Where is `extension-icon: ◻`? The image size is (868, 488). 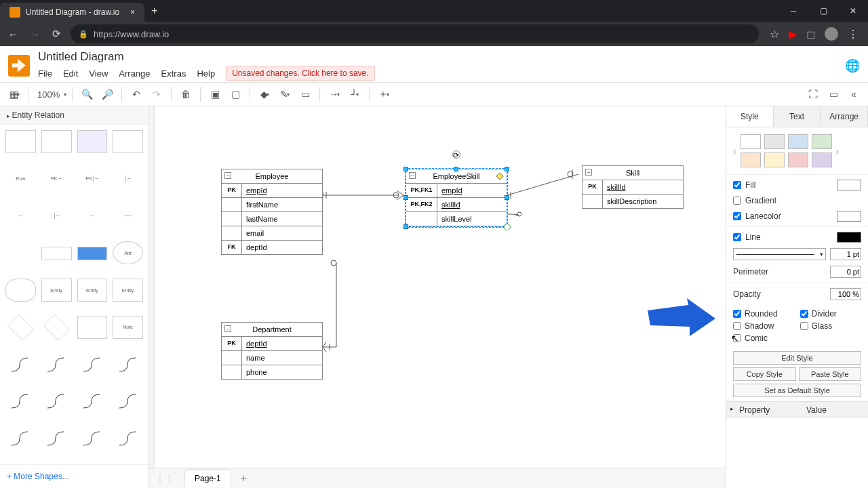 extension-icon: ◻ is located at coordinates (811, 34).